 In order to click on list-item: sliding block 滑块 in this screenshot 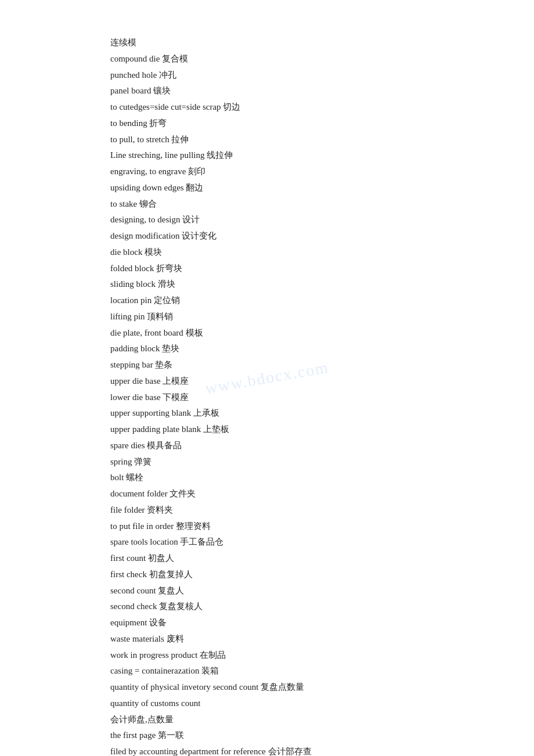, I will do `click(267, 285)`.